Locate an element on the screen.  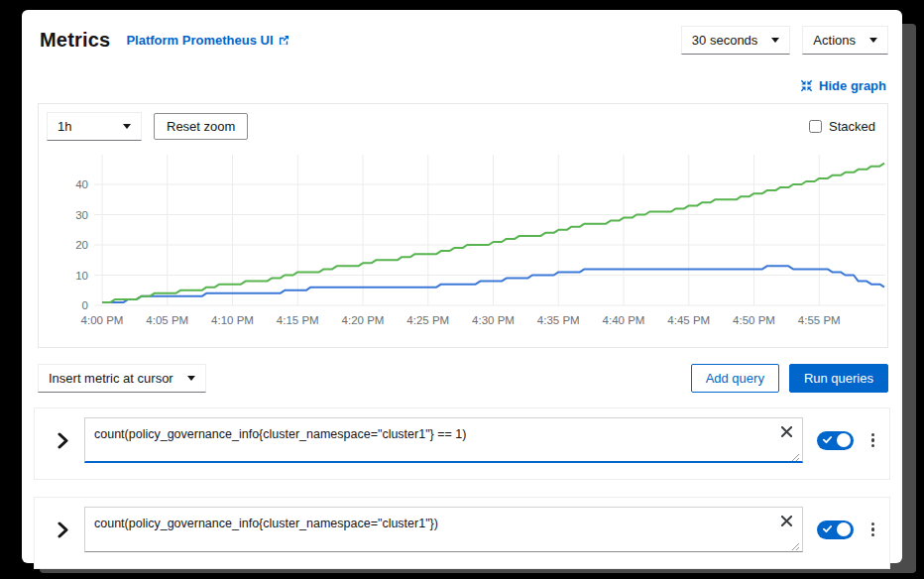
actions-dropdown: Actions is located at coordinates (845, 40).